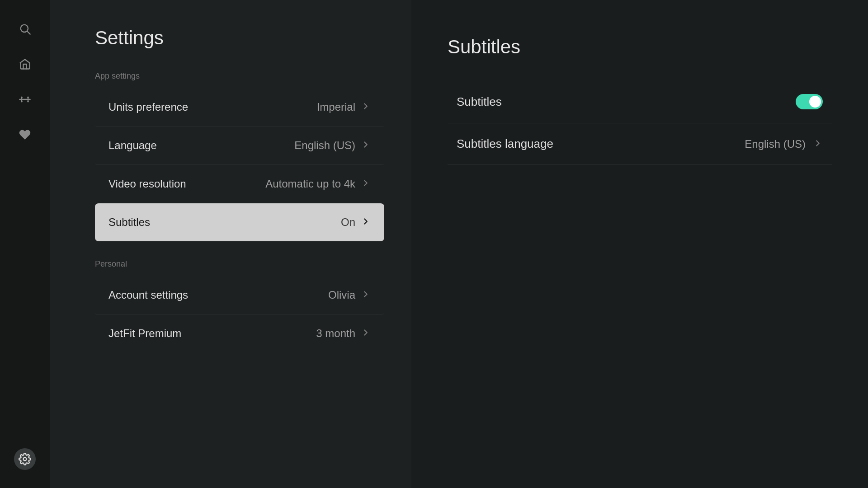 The image size is (868, 488). Describe the element at coordinates (310, 184) in the screenshot. I see `video-resolution-value: Automatic up to 4k` at that location.